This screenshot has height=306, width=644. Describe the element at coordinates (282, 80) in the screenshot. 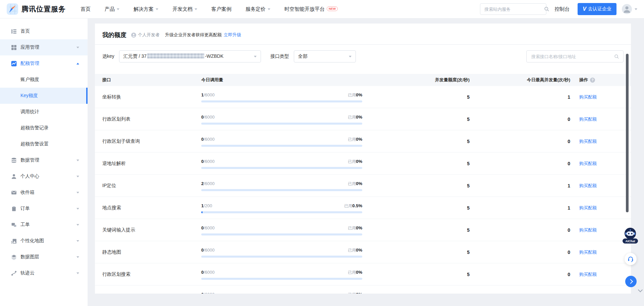

I see `col-today-calls: 今日调用量` at that location.